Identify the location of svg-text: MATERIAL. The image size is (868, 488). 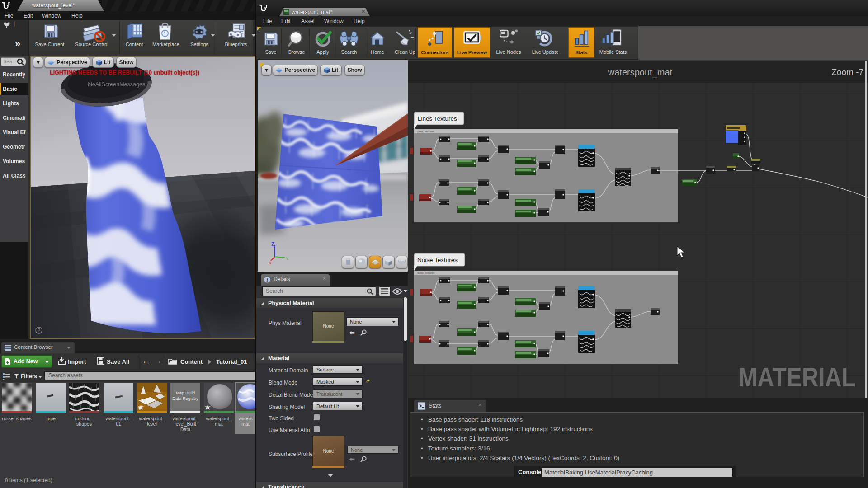
(797, 377).